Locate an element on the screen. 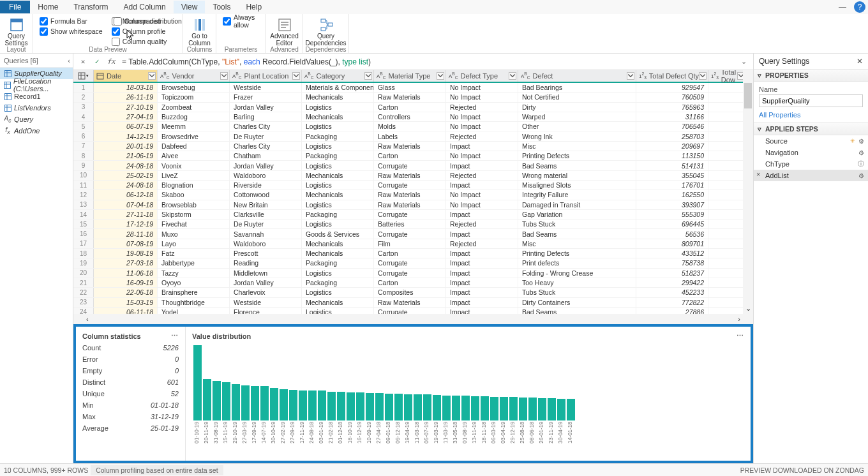 Image resolution: width=868 pixels, height=476 pixels. cell: 24-08-18 is located at coordinates (126, 185).